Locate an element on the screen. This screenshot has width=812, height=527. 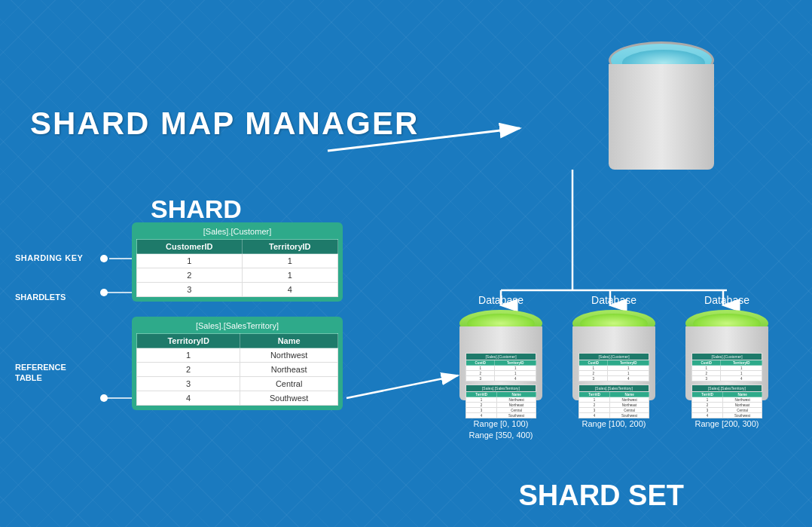
shard-1-item: Database [Sales].[Customer] CustIDTerrit… is located at coordinates (501, 368).